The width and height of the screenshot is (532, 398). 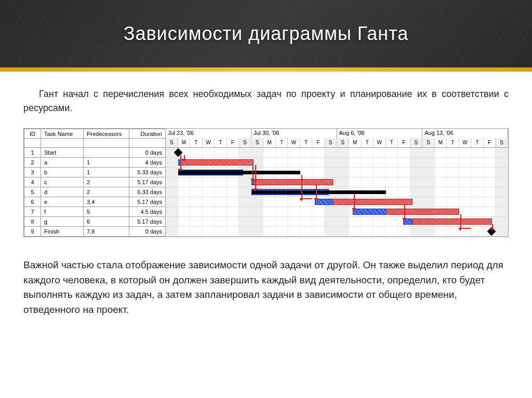 What do you see at coordinates (33, 153) in the screenshot?
I see `cell-id: 1` at bounding box center [33, 153].